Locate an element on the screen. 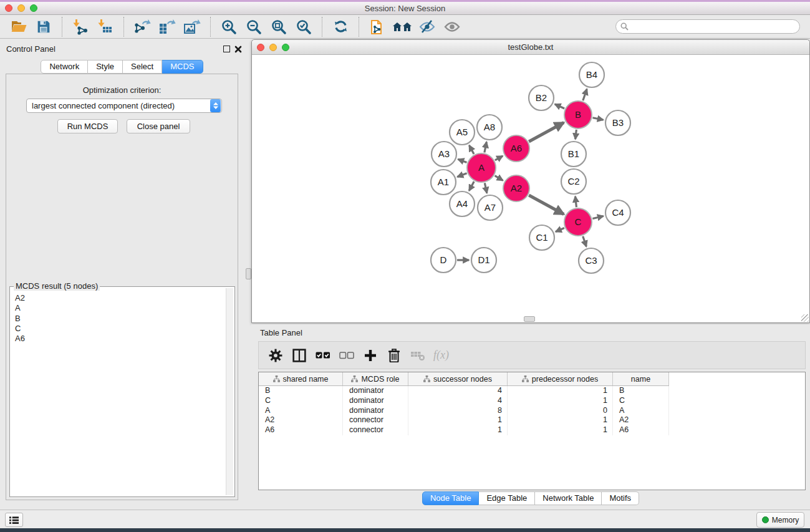 This screenshot has width=810, height=532. search-input is located at coordinates (708, 26).